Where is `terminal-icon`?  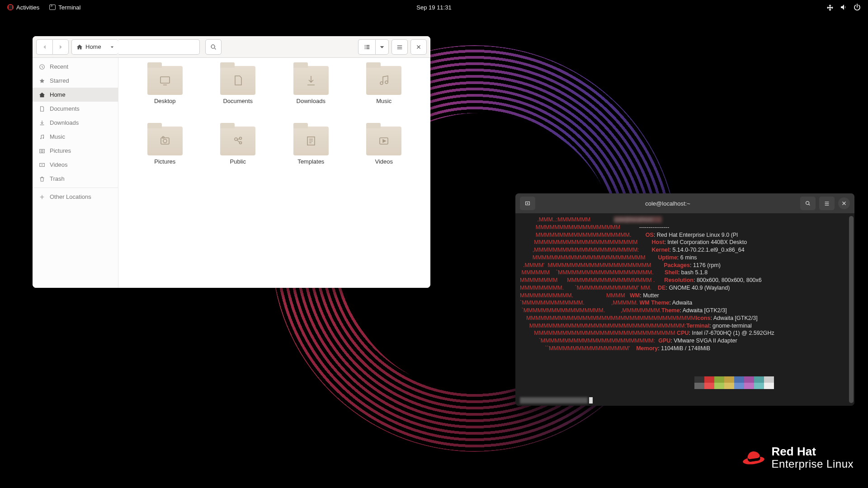 terminal-icon is located at coordinates (52, 7).